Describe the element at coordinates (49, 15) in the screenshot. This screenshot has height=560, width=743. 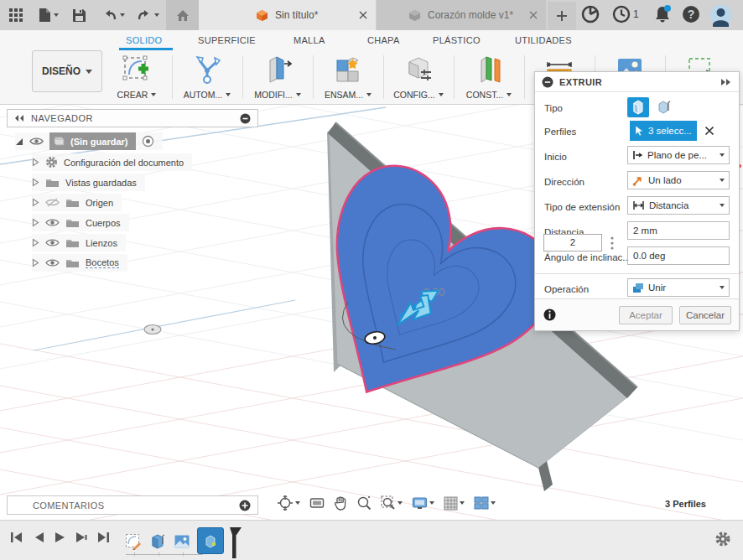
I see `file-menu-button` at that location.